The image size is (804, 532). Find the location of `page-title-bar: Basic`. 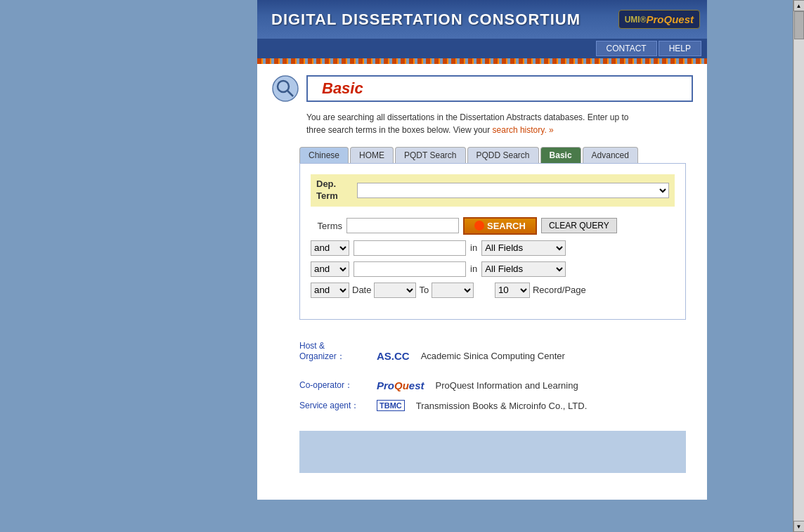

page-title-bar: Basic is located at coordinates (482, 89).